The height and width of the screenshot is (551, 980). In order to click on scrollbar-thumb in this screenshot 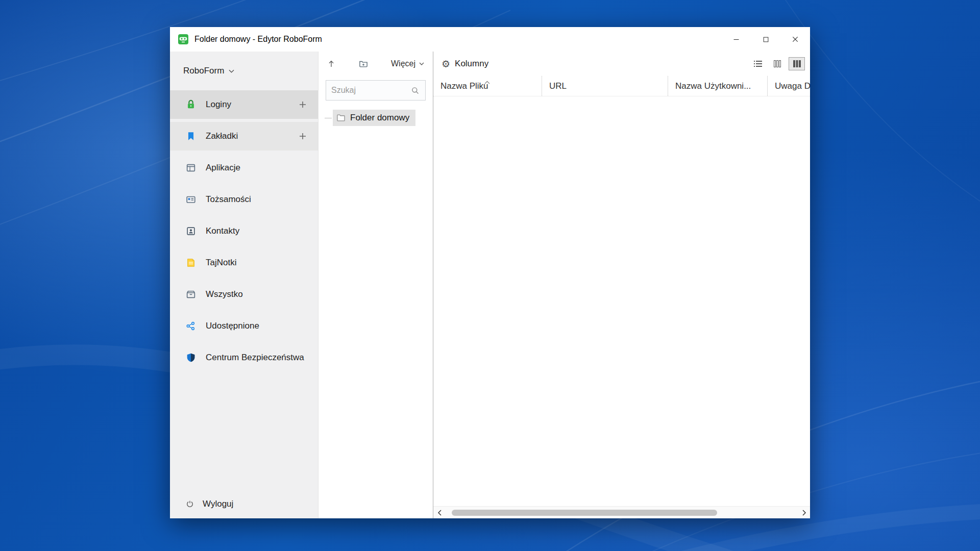, I will do `click(584, 513)`.